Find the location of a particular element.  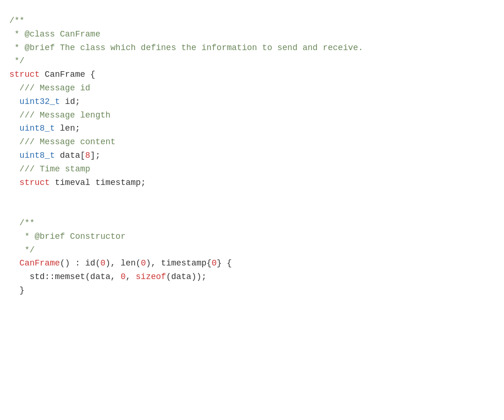

code-token: CanFrame { is located at coordinates (67, 75).